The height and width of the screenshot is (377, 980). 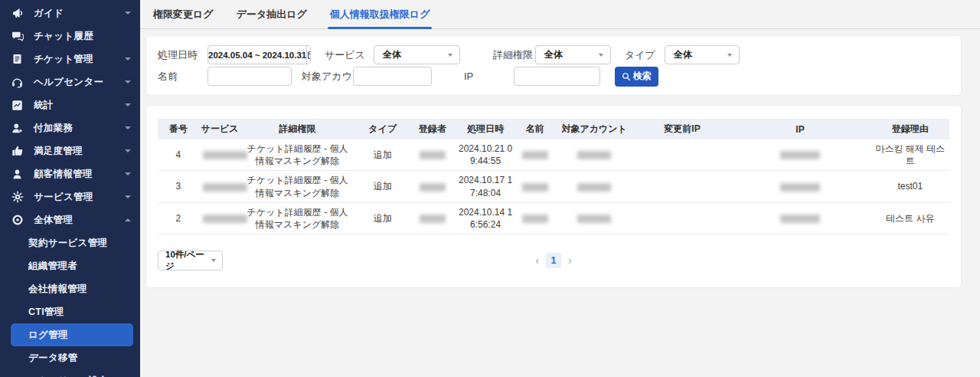 I want to click on service-label: サービス, so click(x=349, y=55).